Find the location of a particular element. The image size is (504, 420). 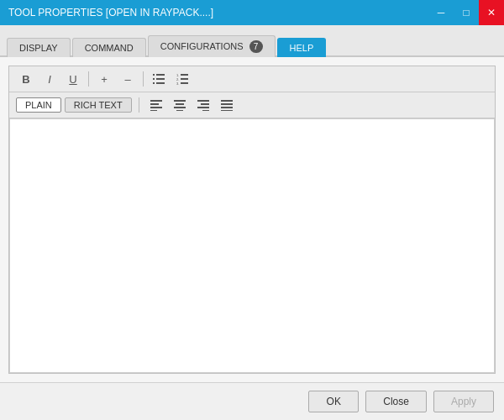

footer: OK Close Apply is located at coordinates (252, 402).